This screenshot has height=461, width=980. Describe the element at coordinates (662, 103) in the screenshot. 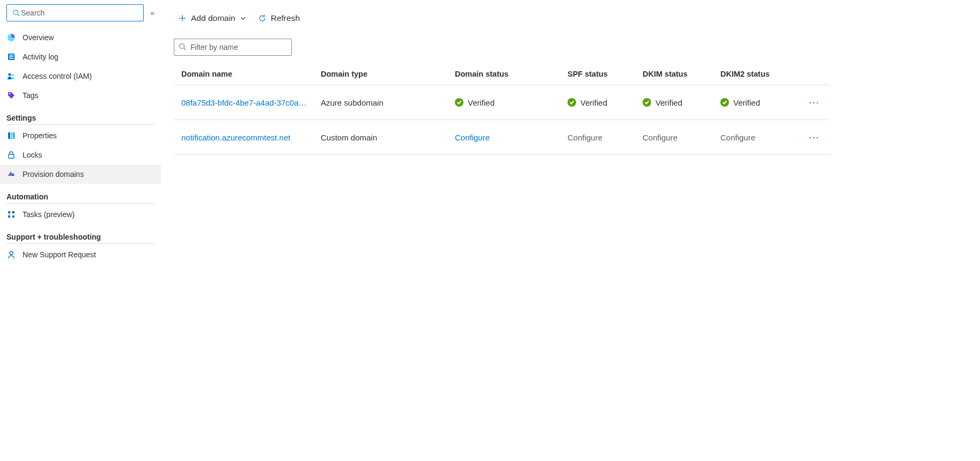

I see `dkim-status-cell: Verified` at that location.